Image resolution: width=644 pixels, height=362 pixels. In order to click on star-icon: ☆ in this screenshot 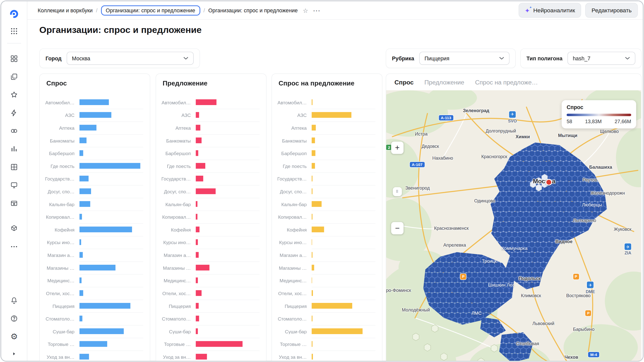, I will do `click(305, 10)`.